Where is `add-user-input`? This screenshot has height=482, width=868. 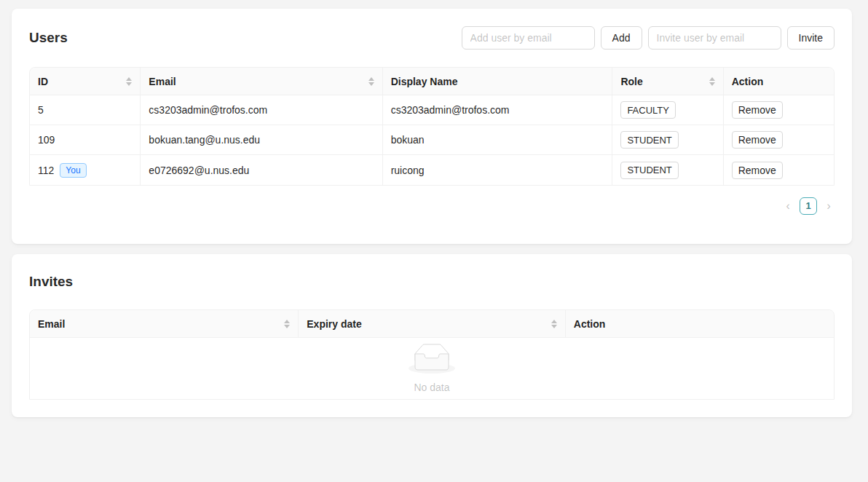 add-user-input is located at coordinates (529, 38).